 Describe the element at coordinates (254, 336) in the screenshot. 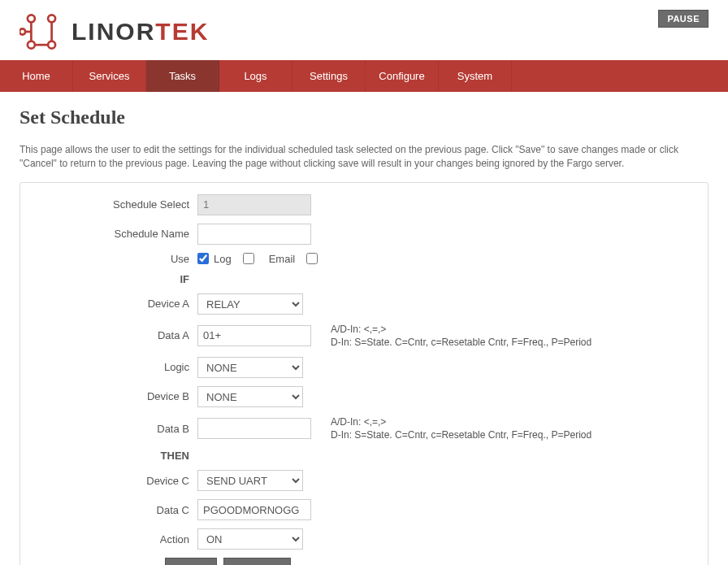

I see `data-a-input` at that location.